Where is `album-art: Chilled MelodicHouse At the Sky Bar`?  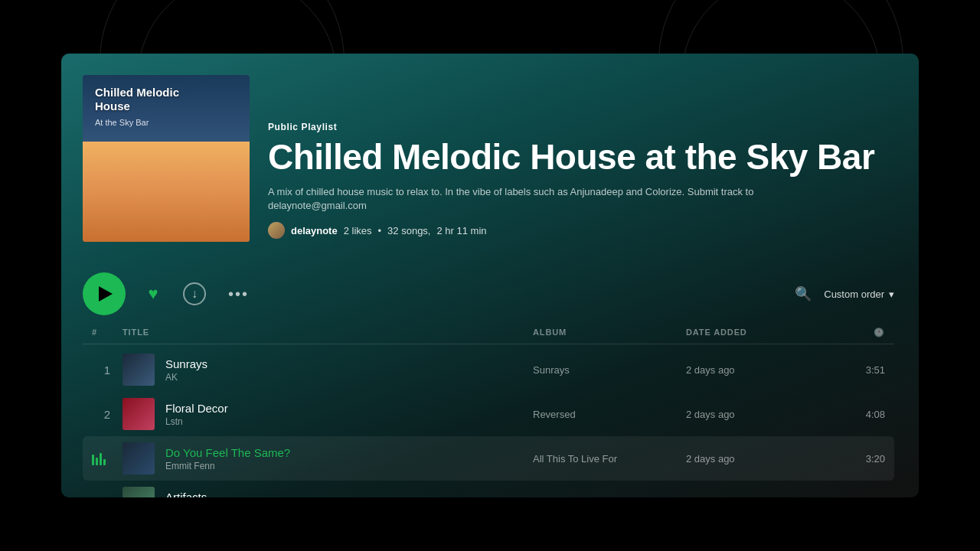
album-art: Chilled MelodicHouse At the Sky Bar is located at coordinates (166, 158).